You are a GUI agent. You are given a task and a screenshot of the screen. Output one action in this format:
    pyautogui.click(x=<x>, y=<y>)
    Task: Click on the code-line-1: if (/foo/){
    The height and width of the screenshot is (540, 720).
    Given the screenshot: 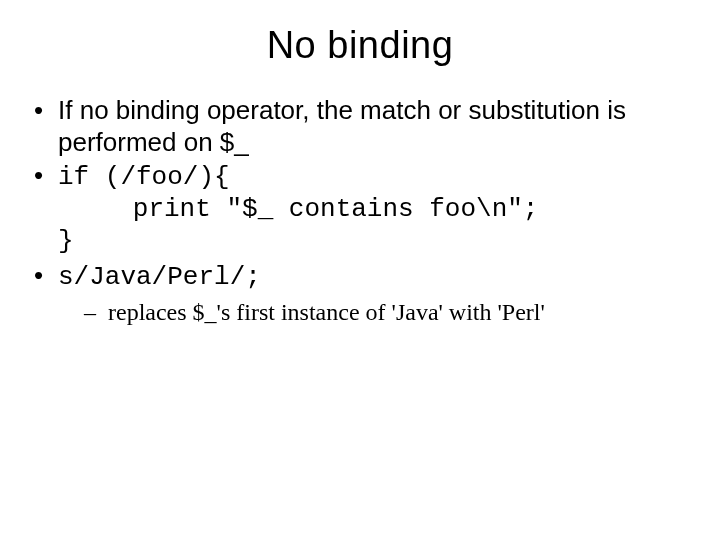 What is the action you would take?
    pyautogui.click(x=144, y=177)
    